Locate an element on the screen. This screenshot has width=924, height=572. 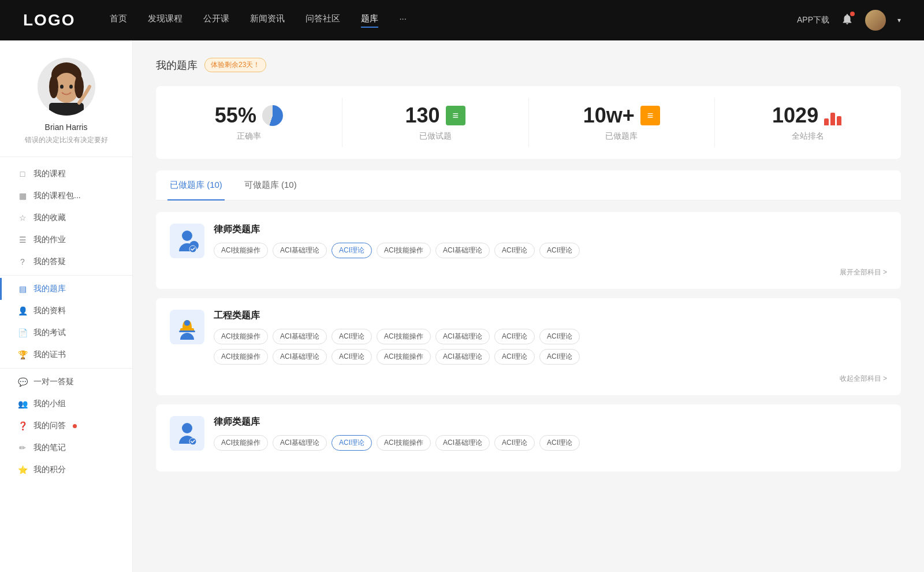
sidebar-item-question-bank: ▤ 我的题库 is located at coordinates (66, 289).